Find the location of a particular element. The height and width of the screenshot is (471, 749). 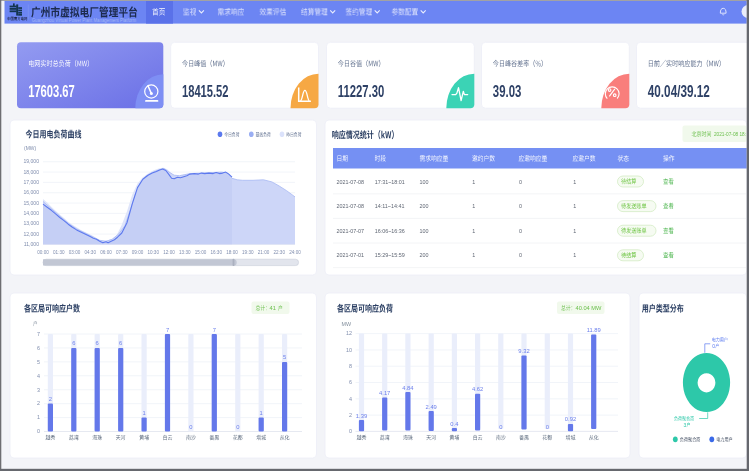

svg-text: 10 is located at coordinates (349, 350).